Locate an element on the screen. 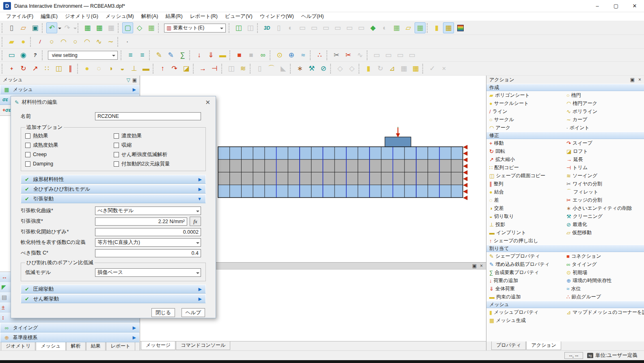 The height and width of the screenshot is (363, 644). ellipse-arc-button: ◠ is located at coordinates (87, 41).